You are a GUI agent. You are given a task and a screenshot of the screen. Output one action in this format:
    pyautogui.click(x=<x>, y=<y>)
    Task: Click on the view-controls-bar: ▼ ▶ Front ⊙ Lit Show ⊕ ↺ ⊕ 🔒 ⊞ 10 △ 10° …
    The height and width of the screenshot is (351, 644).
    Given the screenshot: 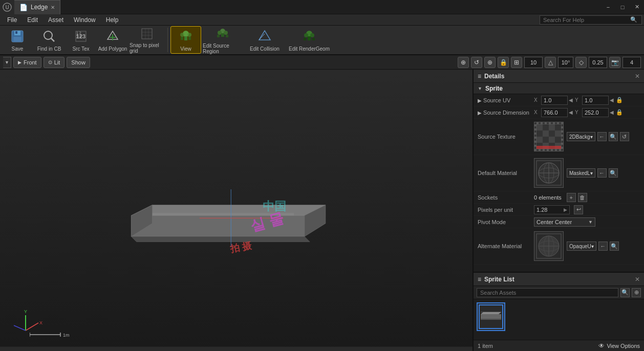 What is the action you would take?
    pyautogui.click(x=322, y=62)
    